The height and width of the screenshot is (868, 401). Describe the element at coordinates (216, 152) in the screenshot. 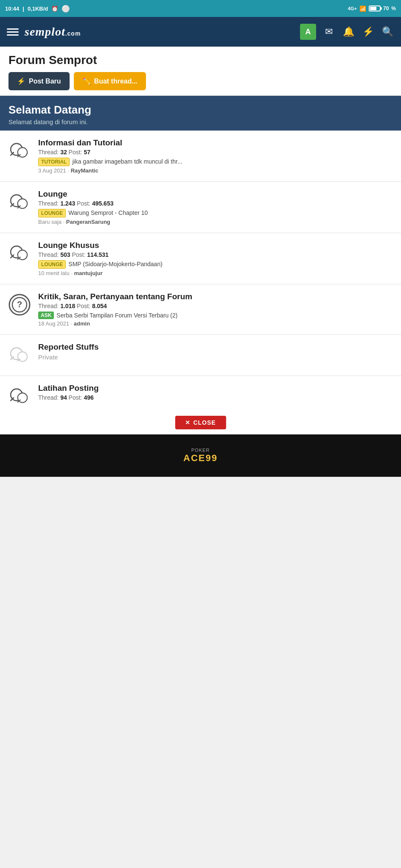

I see `forum-stats-informasi: Thread: 32 Post: 57` at that location.